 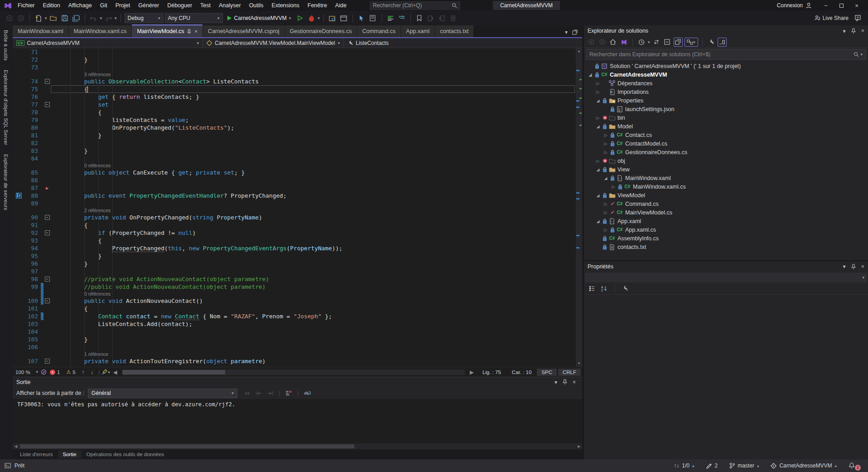 I want to click on output-horizontal-scrollbar: ◀ ▶, so click(x=297, y=446).